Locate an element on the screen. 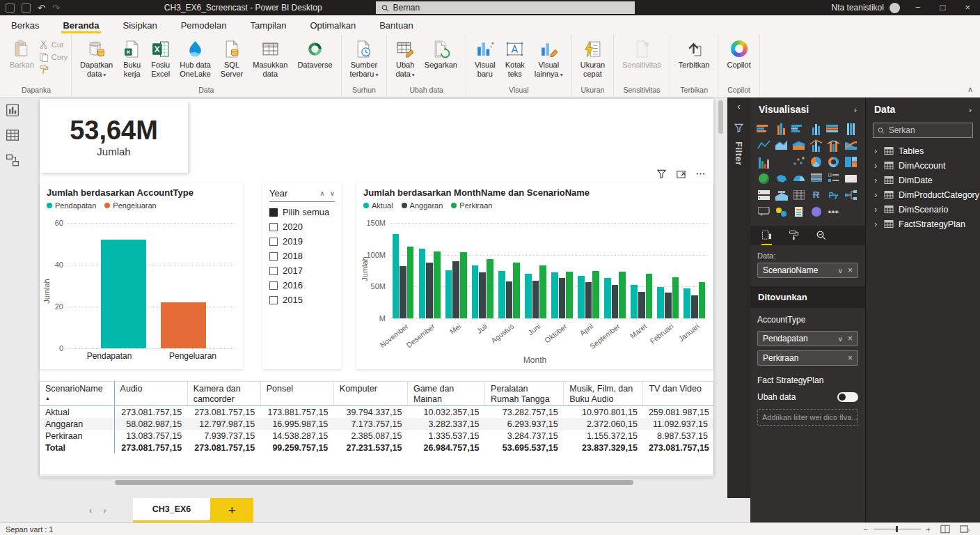  slicer-item-2019: 2019 is located at coordinates (302, 241).